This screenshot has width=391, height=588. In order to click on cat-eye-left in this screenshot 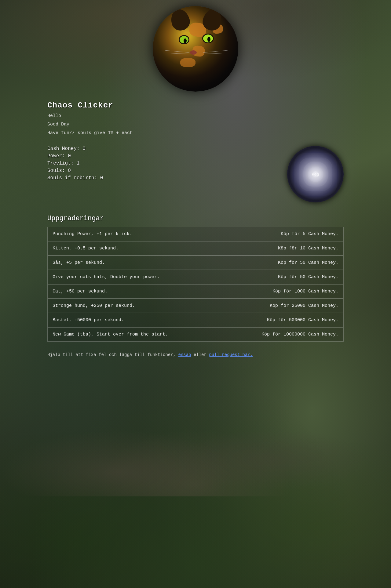, I will do `click(184, 40)`.